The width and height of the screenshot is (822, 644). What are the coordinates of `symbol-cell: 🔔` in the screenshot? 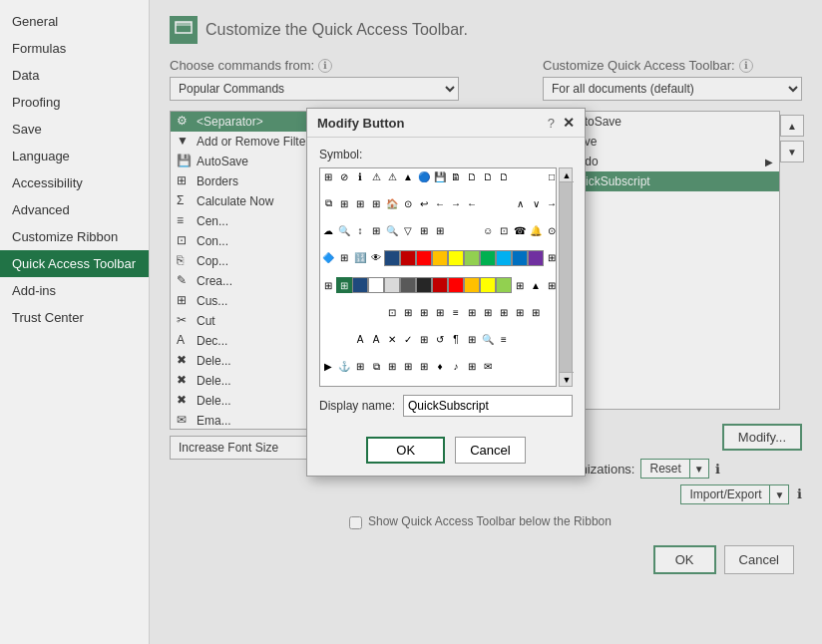 It's located at (536, 231).